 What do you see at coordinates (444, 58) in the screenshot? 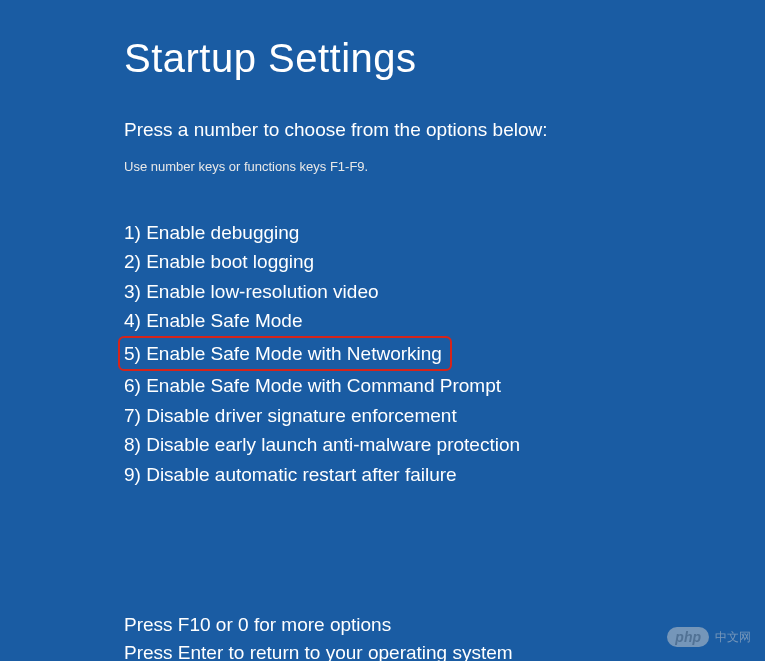
I see `page-title: Startup Settings` at bounding box center [444, 58].